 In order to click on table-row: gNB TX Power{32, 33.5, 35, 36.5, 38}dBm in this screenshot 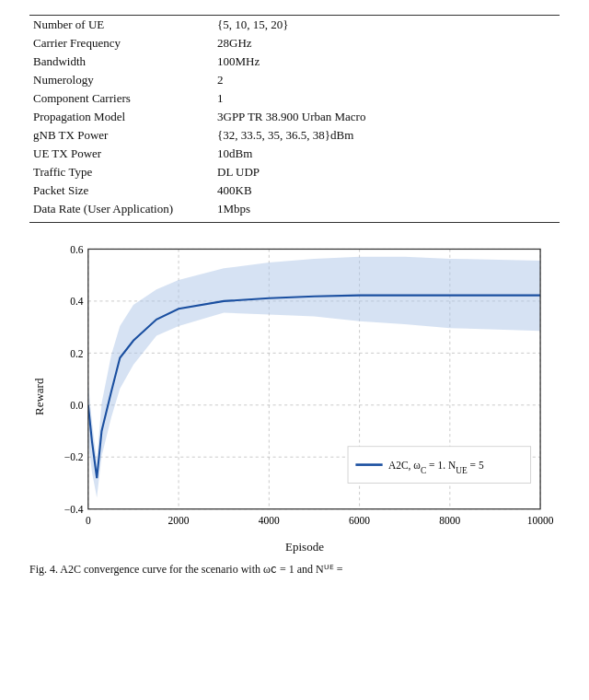, I will do `click(294, 135)`.